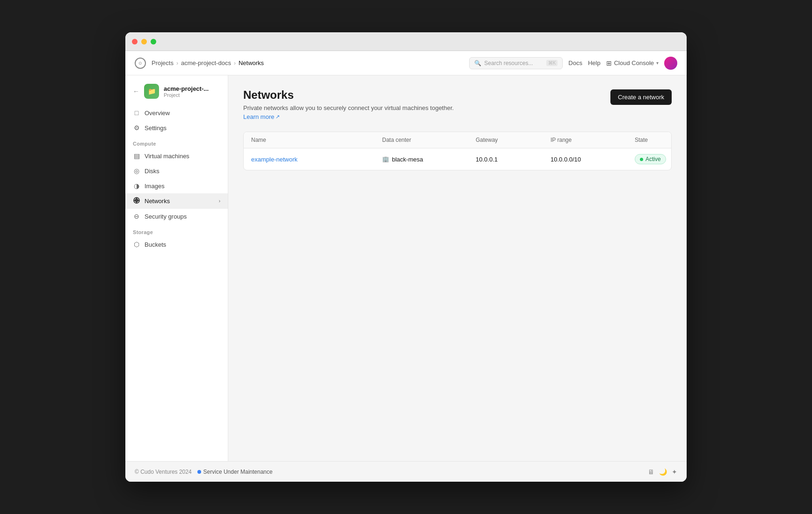  Describe the element at coordinates (155, 244) in the screenshot. I see `sidebar-item-label: Buckets` at that location.